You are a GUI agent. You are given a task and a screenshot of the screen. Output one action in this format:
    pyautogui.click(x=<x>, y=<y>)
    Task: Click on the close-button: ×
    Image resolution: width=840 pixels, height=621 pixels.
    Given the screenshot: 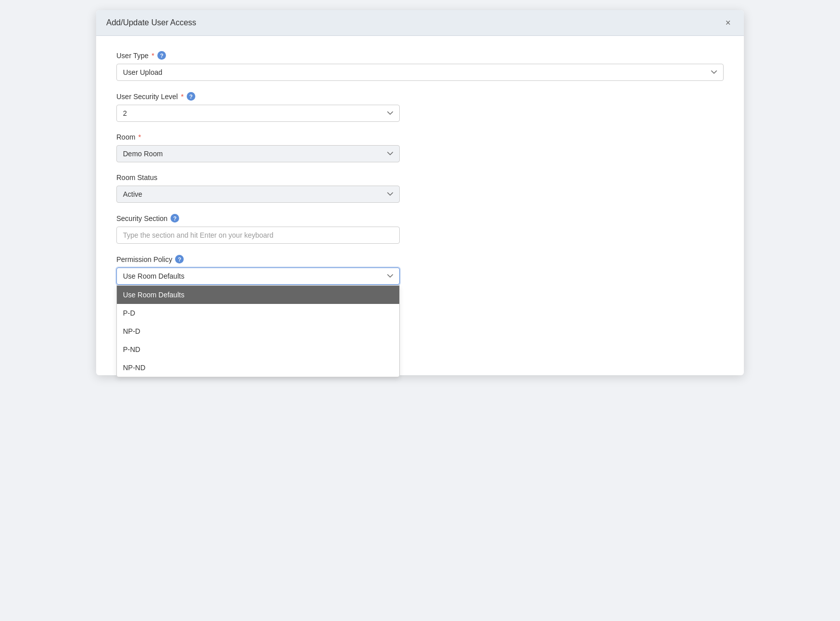 What is the action you would take?
    pyautogui.click(x=728, y=23)
    